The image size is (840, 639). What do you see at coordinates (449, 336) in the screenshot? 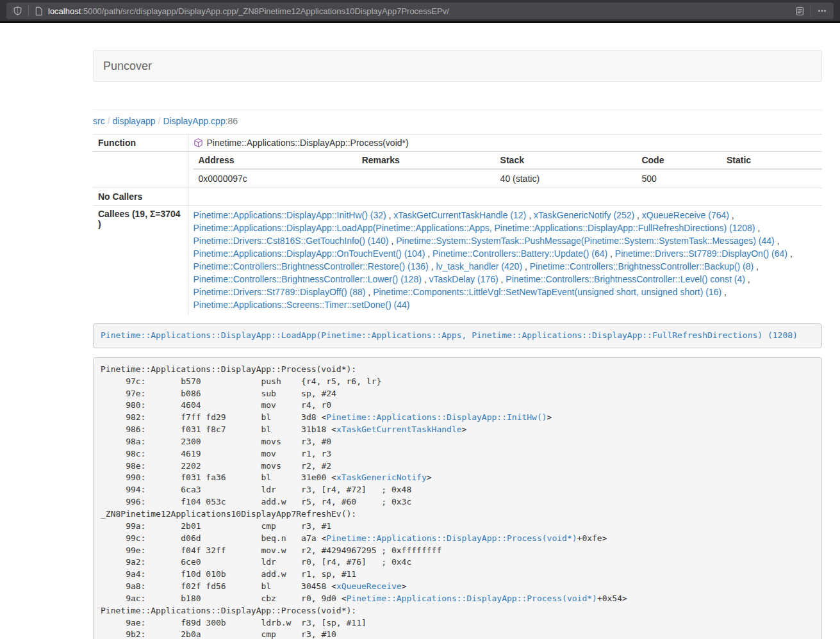
I see `highlighted-callee-link: Pinetime::Applications::DisplayApp::Load…` at bounding box center [449, 336].